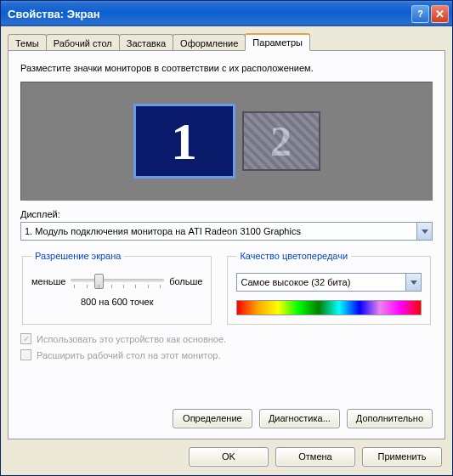 The width and height of the screenshot is (453, 476). I want to click on display-label: Дисплей:, so click(226, 214).